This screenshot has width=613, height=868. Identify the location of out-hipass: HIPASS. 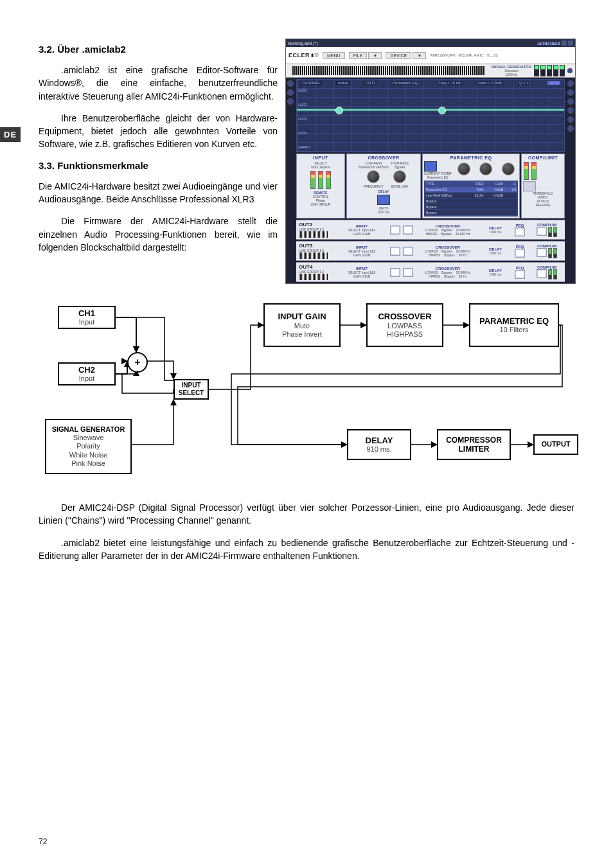
(434, 255).